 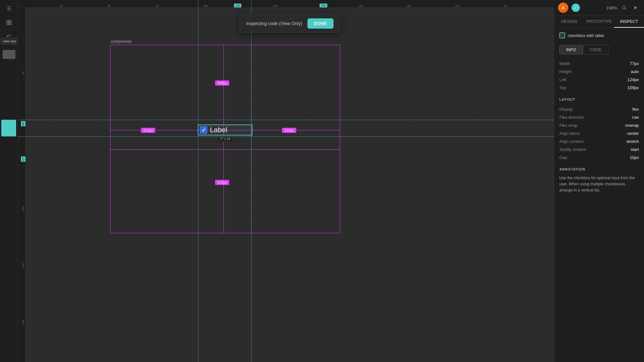 I want to click on align-content-label: Align content, so click(x=571, y=142).